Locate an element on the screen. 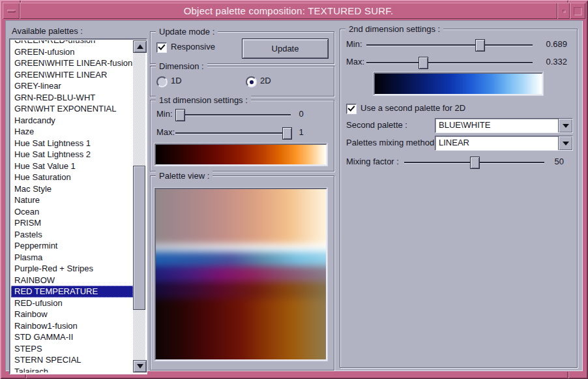 The image size is (588, 379). radio-1d-label: 1D is located at coordinates (176, 81).